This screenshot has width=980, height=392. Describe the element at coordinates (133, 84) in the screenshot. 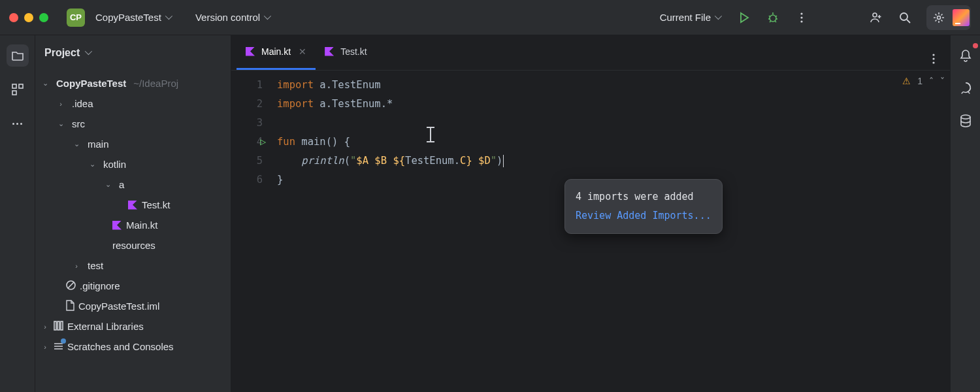

I see `tree-root: CopyPasteTest ~/IdeaProj` at that location.